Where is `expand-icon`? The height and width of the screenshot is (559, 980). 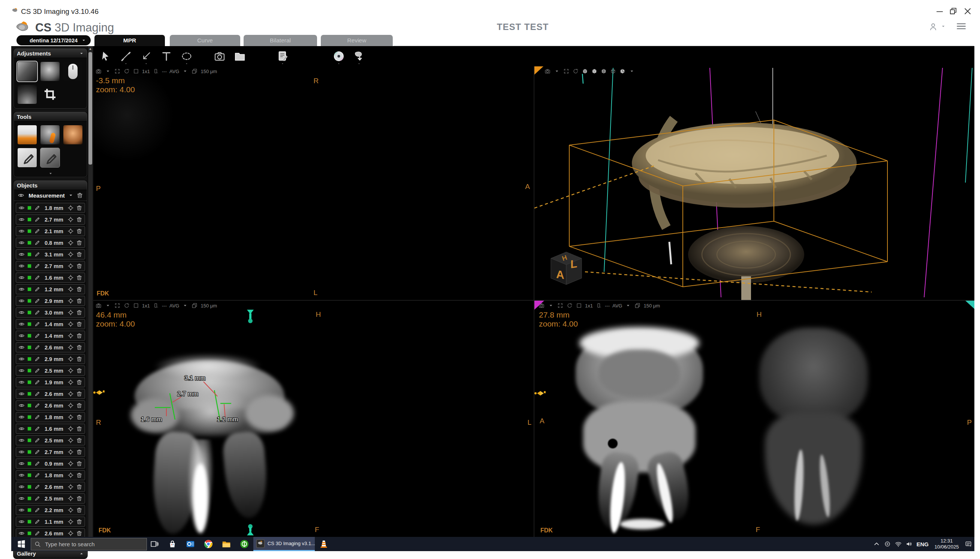 expand-icon is located at coordinates (560, 306).